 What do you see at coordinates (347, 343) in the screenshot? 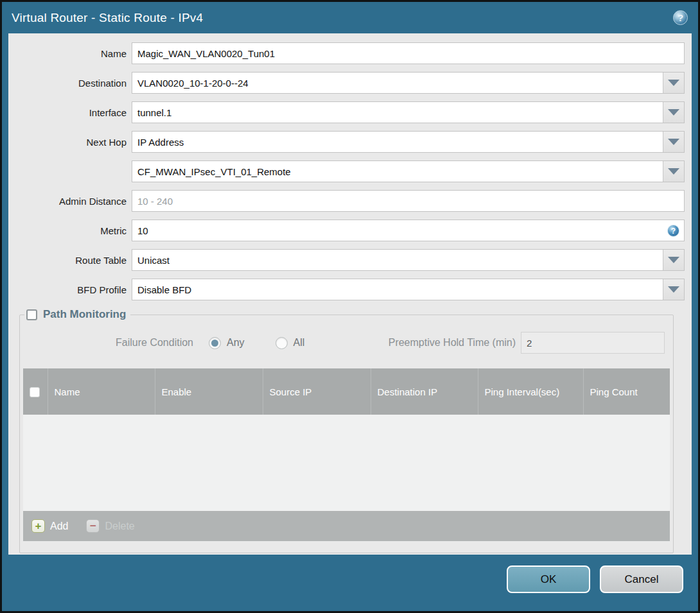
I see `failure-condition-row: Failure Condition Any All Preemptive Hol…` at bounding box center [347, 343].